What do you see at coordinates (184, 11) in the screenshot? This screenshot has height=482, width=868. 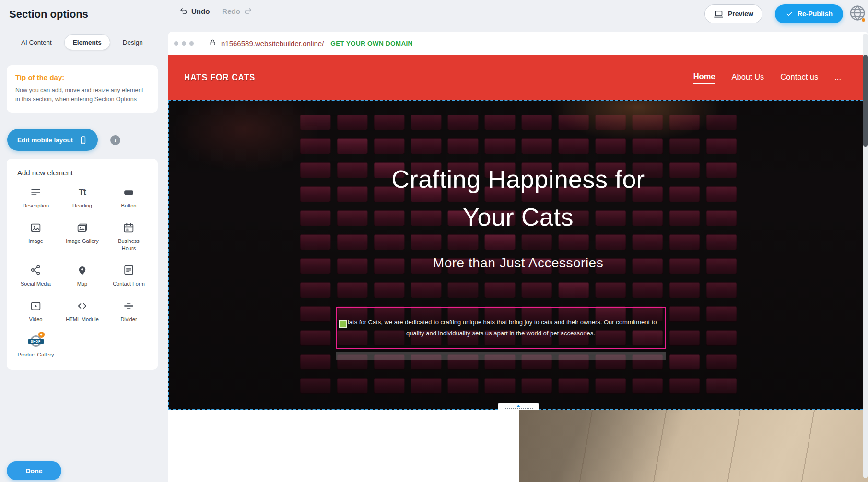 I see `undo-icon` at bounding box center [184, 11].